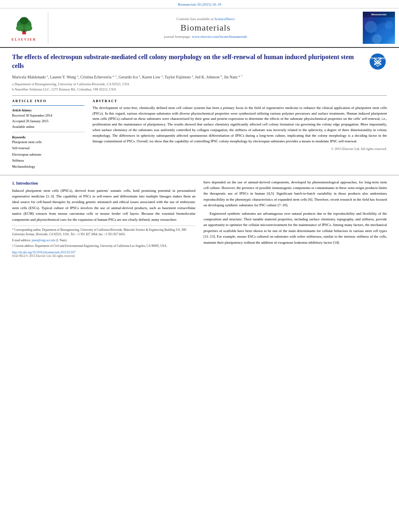 The height and width of the screenshot is (532, 399). I want to click on keywords-section: Keywords: Pluripotent stem cells Self-re…, so click(48, 153).